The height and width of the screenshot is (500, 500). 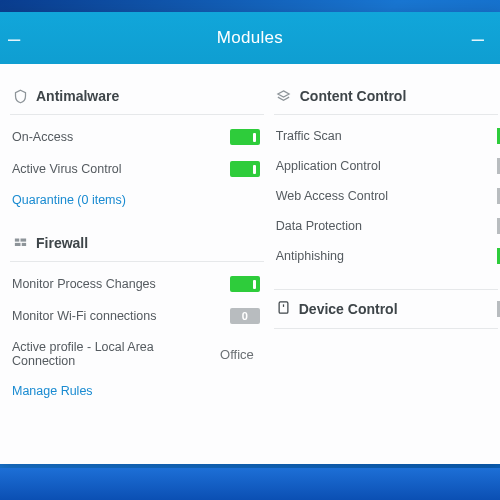 What do you see at coordinates (237, 354) in the screenshot?
I see `profile-value: Office` at bounding box center [237, 354].